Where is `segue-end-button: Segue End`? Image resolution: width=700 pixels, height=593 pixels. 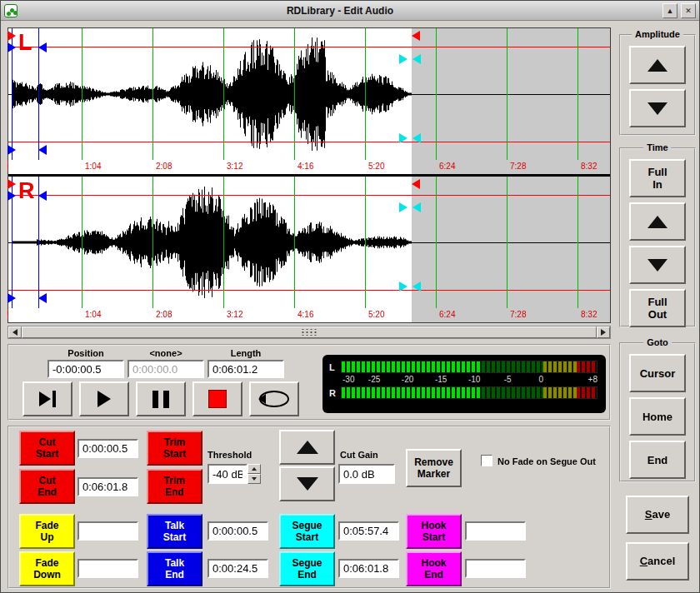
segue-end-button: Segue End is located at coordinates (307, 569).